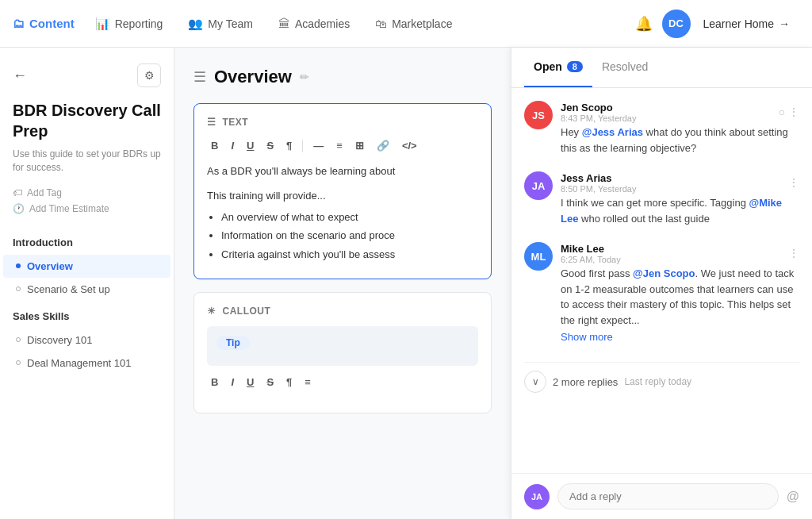 Image resolution: width=812 pixels, height=519 pixels. I want to click on edit-icon: ✏, so click(304, 77).